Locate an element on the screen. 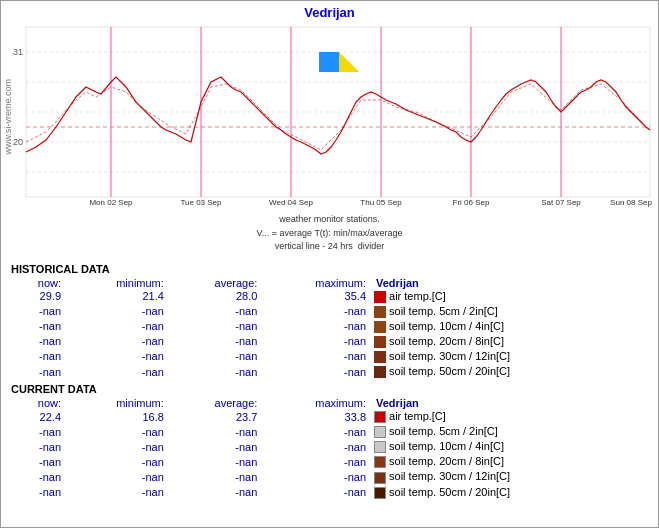 The height and width of the screenshot is (528, 659). svg-text: Thu 05 Sep is located at coordinates (381, 202).